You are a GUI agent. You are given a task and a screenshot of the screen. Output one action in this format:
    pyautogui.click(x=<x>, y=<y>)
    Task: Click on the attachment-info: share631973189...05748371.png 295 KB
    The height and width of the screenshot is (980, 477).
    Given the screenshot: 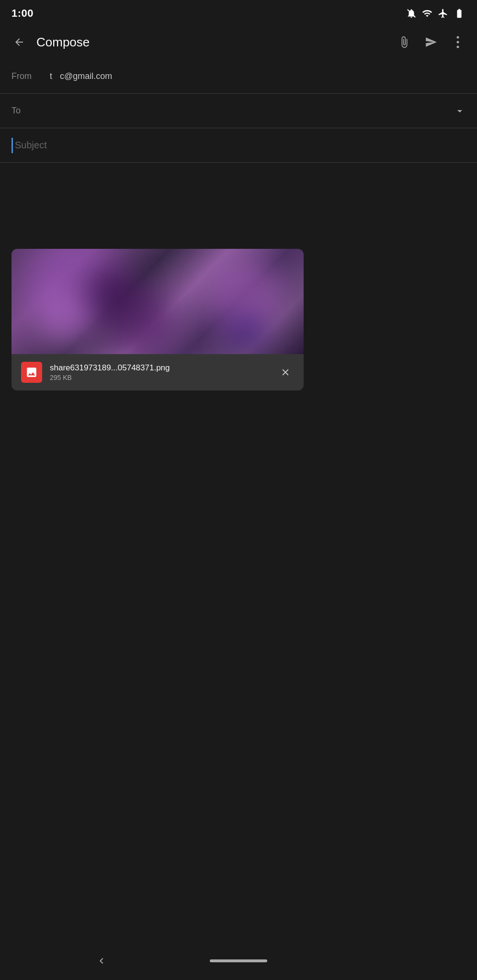 What is the action you would take?
    pyautogui.click(x=158, y=372)
    